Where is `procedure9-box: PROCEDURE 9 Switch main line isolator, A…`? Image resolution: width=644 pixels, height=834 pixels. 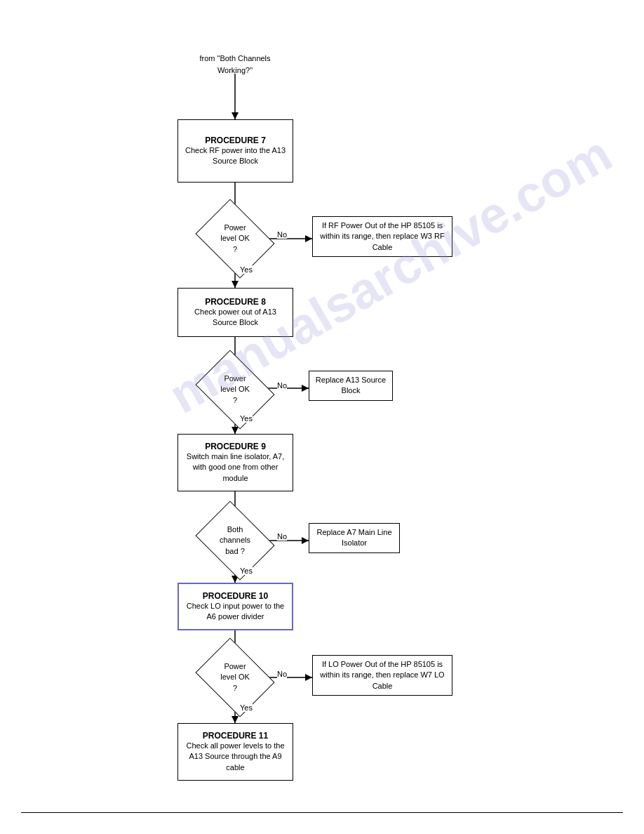
procedure9-box: PROCEDURE 9 Switch main line isolator, A… is located at coordinates (236, 463).